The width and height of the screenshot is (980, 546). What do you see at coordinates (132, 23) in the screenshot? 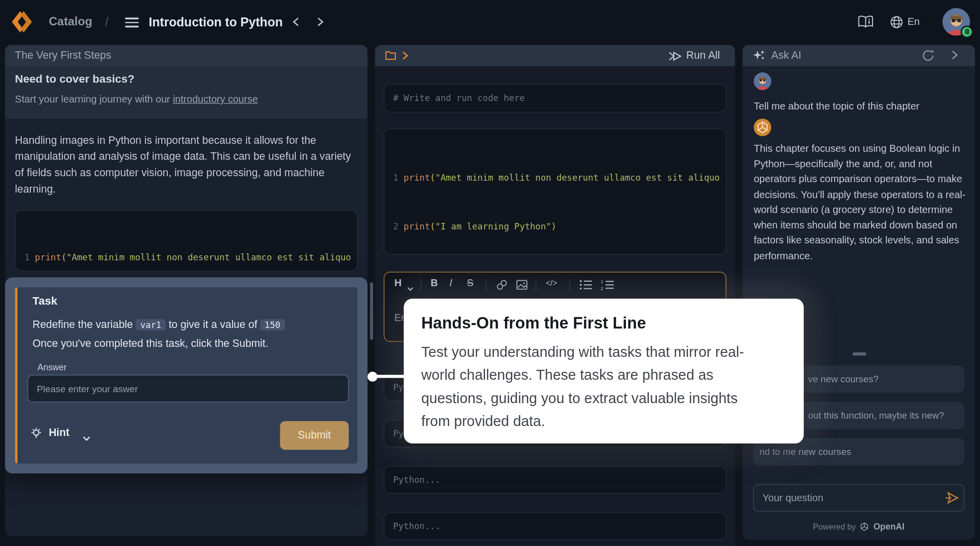
I see `chapter-menu-icon` at bounding box center [132, 23].